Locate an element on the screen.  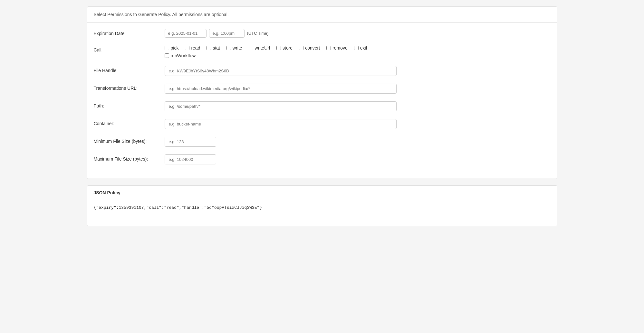
path-input is located at coordinates (281, 106).